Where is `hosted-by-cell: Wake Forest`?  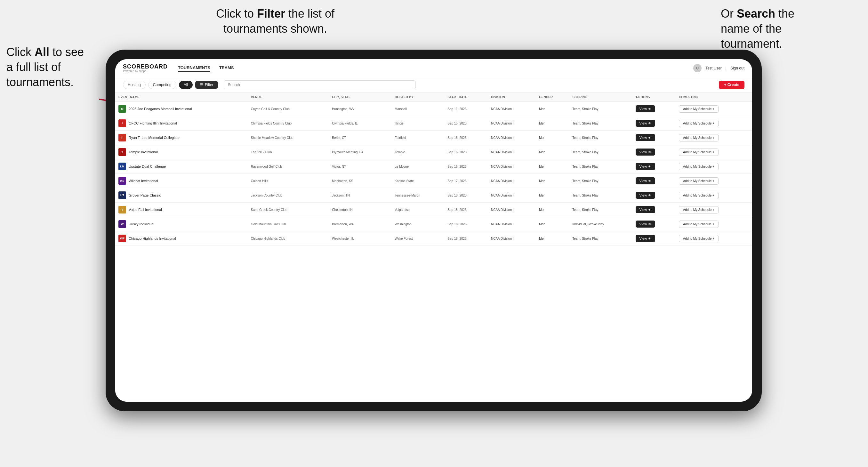
hosted-by-cell: Wake Forest is located at coordinates (418, 239).